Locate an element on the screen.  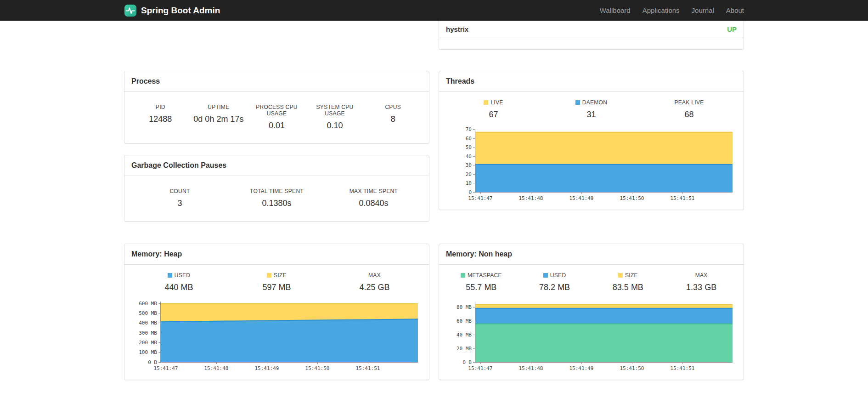
stat-label: PROCESS CPU USAGE is located at coordinates (276, 110).